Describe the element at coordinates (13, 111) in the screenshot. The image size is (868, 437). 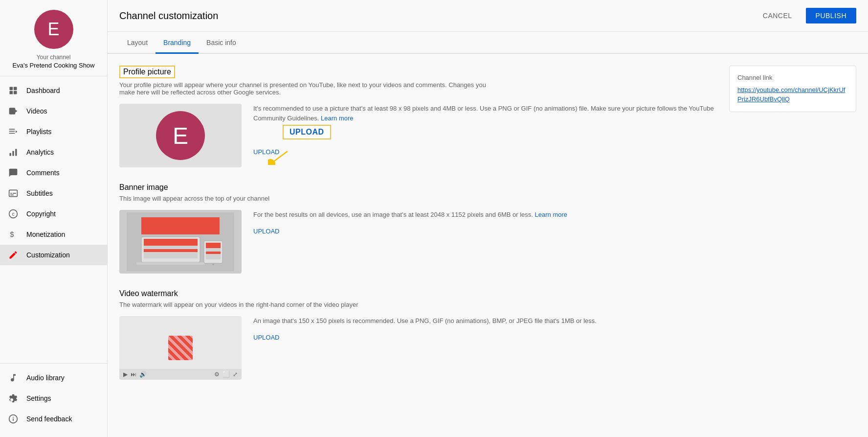
I see `videos-icon` at that location.